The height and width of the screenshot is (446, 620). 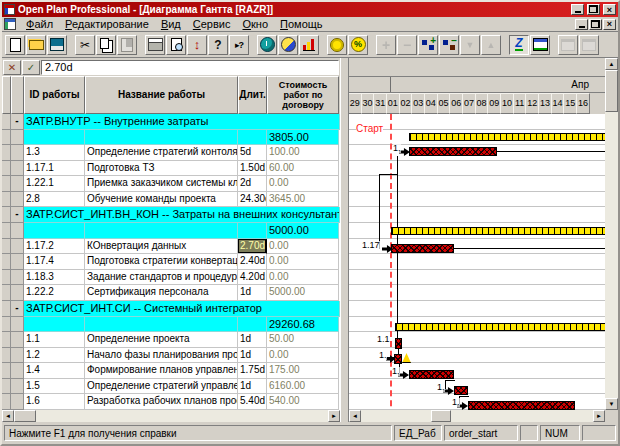 What do you see at coordinates (54, 169) in the screenshot?
I see `task-id-cell: 1.17.1` at bounding box center [54, 169].